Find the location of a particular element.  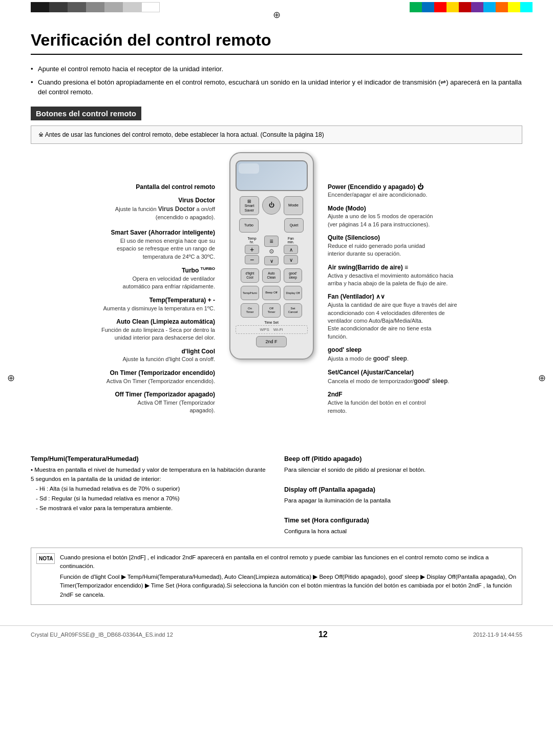

display-off-desc: Para apagar la iluminación de la pantall… is located at coordinates (403, 501).